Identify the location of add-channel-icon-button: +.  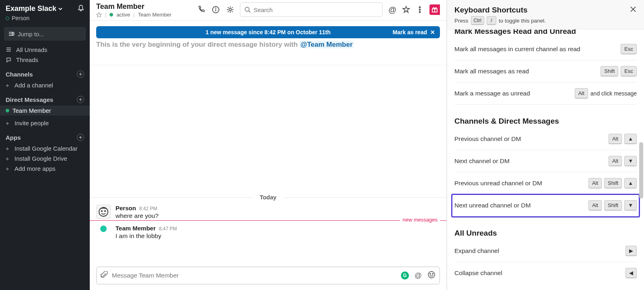
(80, 74).